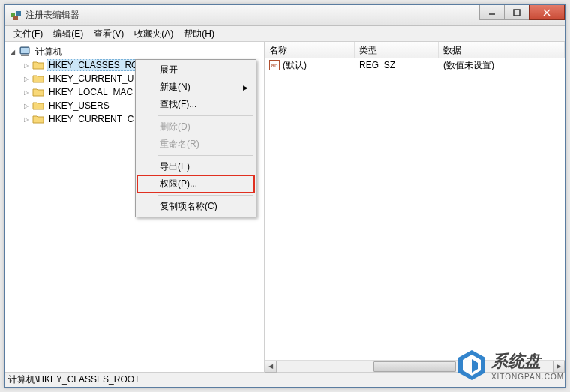 The height and width of the screenshot is (392, 570). Describe the element at coordinates (510, 365) in the screenshot. I see `watermark: 系统盘 XITONGPAN.COM` at that location.